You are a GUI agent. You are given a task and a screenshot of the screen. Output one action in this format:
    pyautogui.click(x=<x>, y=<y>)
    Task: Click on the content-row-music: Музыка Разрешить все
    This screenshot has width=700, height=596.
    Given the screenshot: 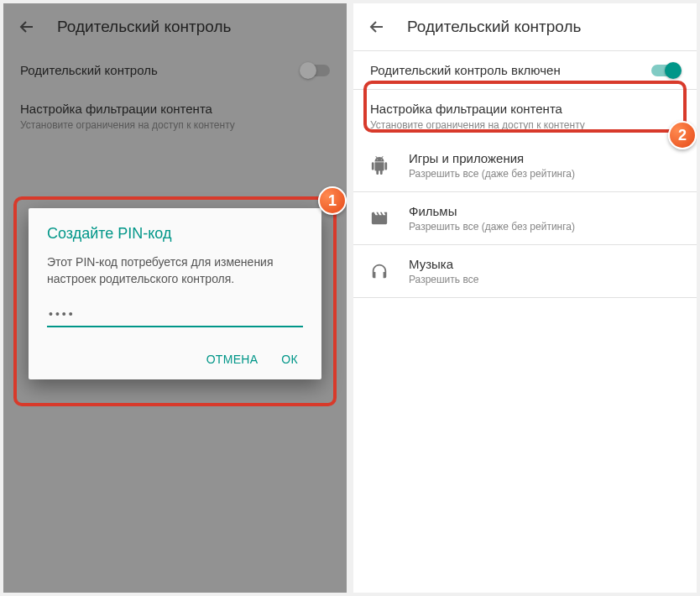 What is the action you would take?
    pyautogui.click(x=525, y=271)
    